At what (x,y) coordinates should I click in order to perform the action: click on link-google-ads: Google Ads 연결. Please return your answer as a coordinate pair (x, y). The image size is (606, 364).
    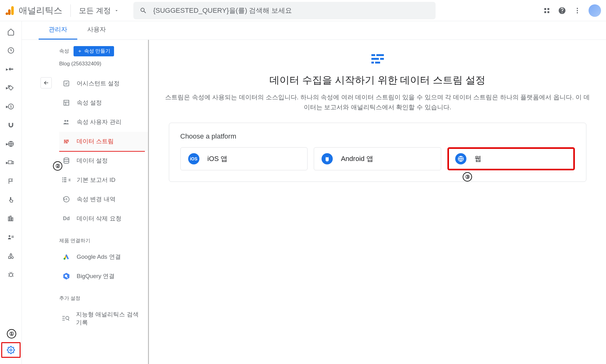
    Looking at the image, I should click on (103, 257).